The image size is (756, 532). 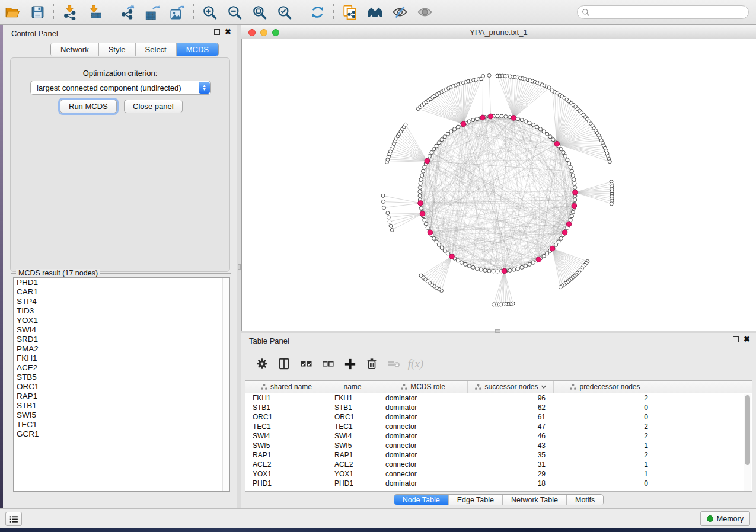 I want to click on mcds-list-scrollbar, so click(x=226, y=384).